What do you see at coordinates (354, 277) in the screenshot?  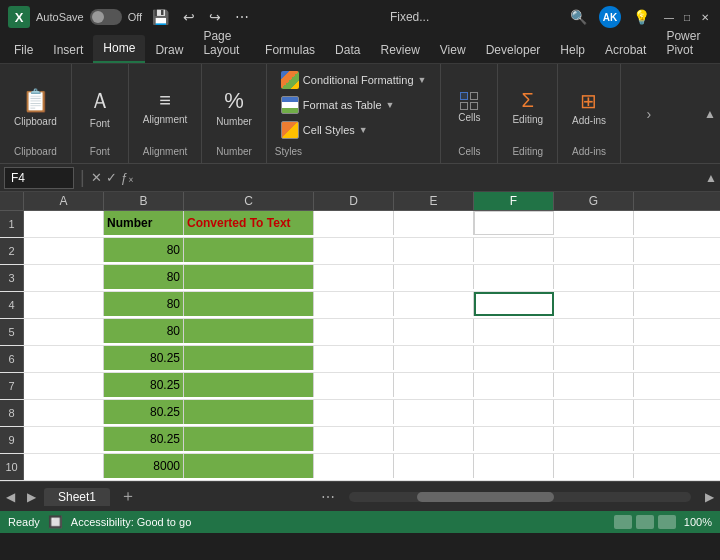 I see `cell-d3` at bounding box center [354, 277].